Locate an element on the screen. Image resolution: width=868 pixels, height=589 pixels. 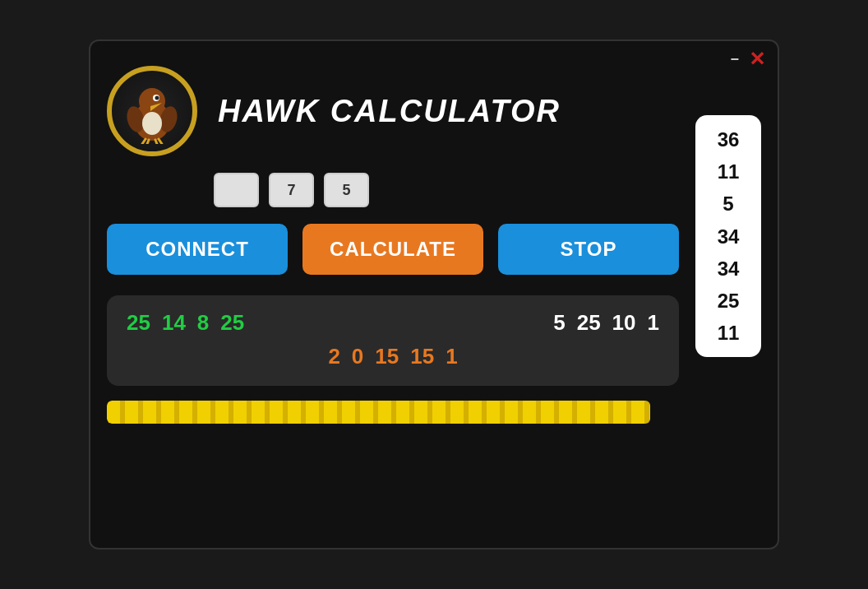
side-num-5: 34 is located at coordinates (728, 268).